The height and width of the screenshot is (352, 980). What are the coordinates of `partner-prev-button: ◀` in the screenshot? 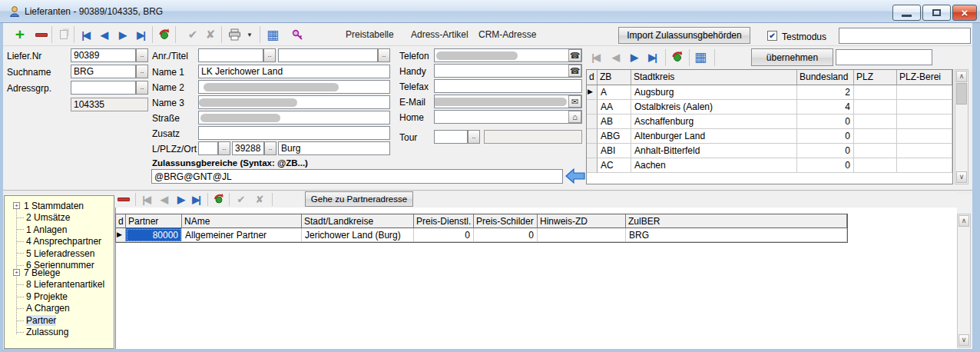 It's located at (164, 199).